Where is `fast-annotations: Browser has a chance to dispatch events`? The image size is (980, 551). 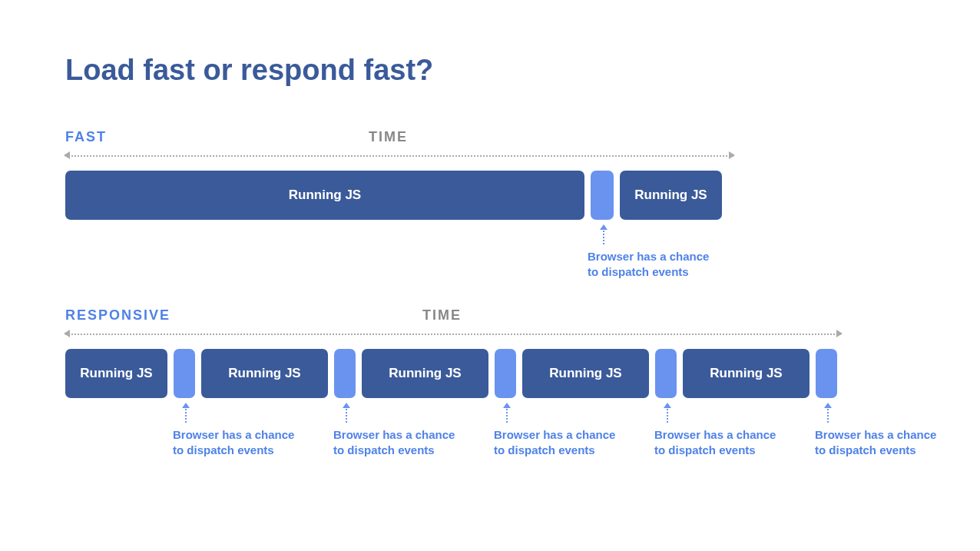 fast-annotations: Browser has a chance to dispatch events is located at coordinates (490, 263).